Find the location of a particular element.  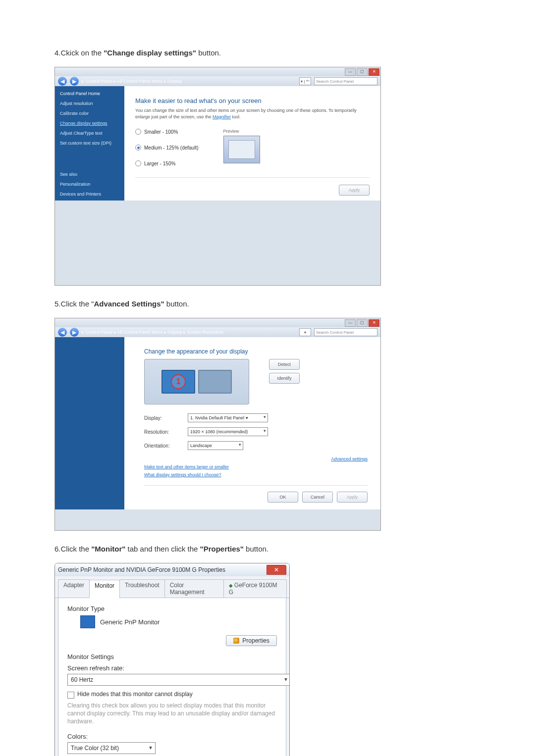

step-5-bold: Advanced Settings" is located at coordinates (129, 304).